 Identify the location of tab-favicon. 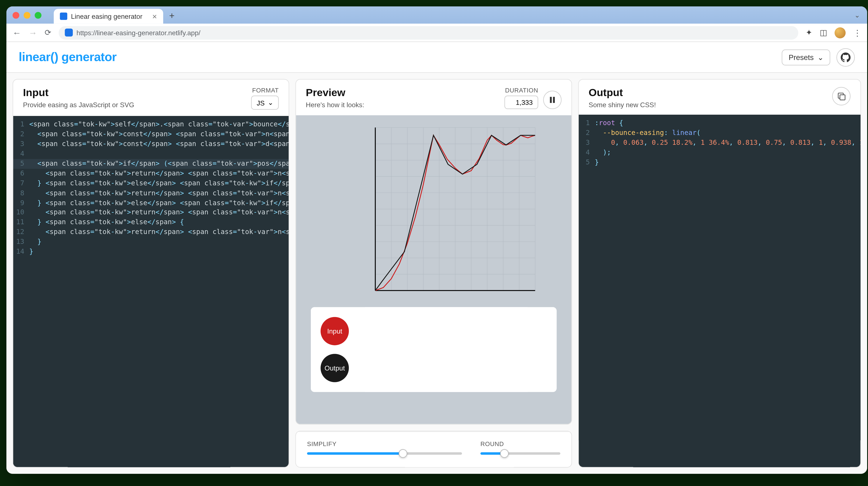
(64, 16).